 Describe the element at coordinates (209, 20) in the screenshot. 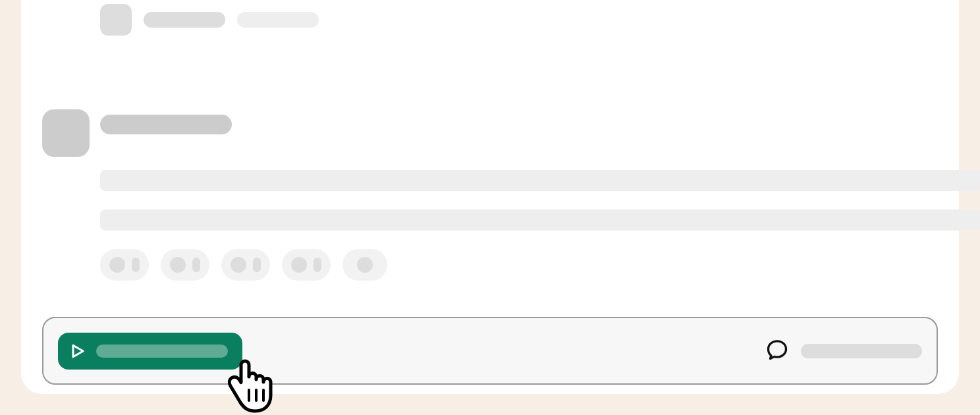

I see `message-row` at that location.